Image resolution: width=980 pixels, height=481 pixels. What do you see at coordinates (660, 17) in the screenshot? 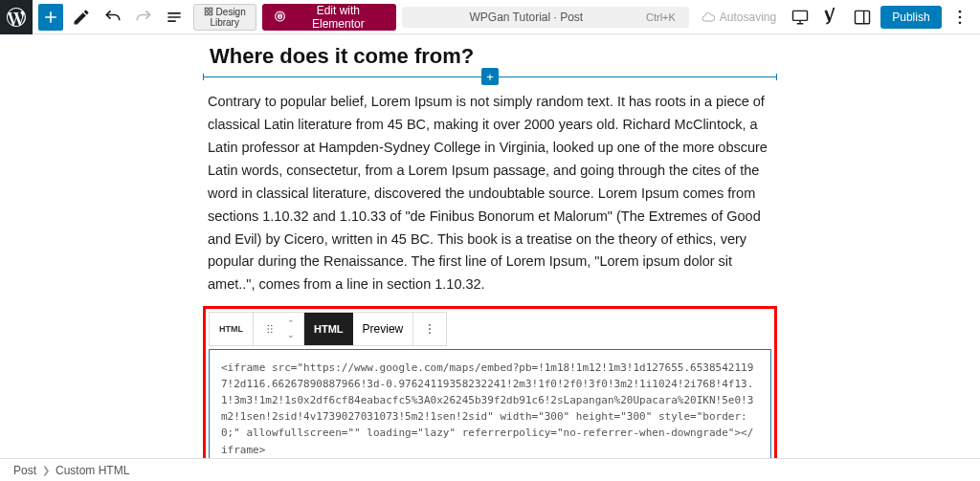
I see `command-shortcut: Ctrl+K` at bounding box center [660, 17].